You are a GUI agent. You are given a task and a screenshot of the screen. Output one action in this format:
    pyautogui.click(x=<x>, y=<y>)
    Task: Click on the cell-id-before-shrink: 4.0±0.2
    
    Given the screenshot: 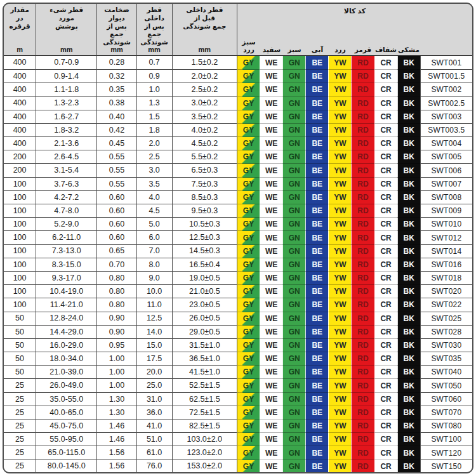 What is the action you would take?
    pyautogui.click(x=204, y=129)
    